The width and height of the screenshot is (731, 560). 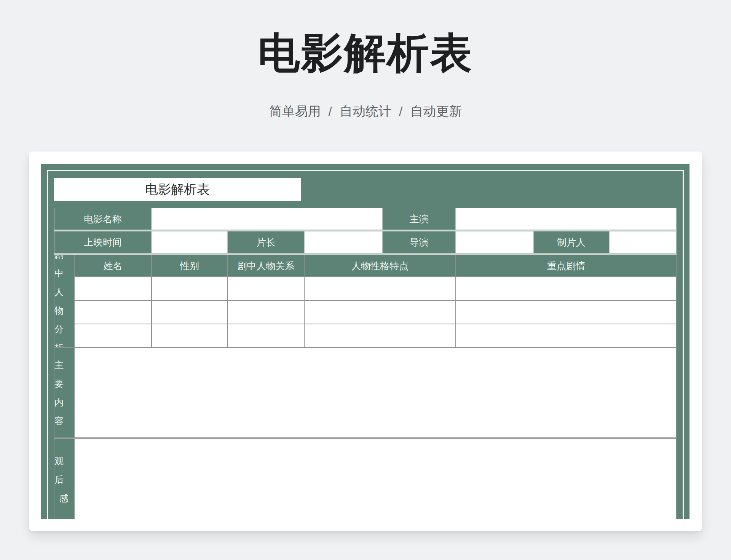 What do you see at coordinates (64, 333) in the screenshot?
I see `characters-label-line: 分析` at bounding box center [64, 333].